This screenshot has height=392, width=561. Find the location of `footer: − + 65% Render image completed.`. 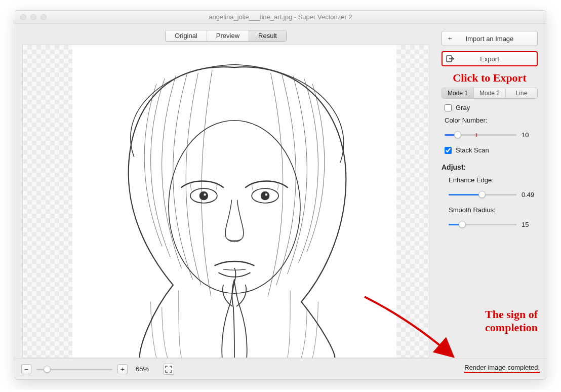

footer: − + 65% Render image completed. is located at coordinates (280, 369).